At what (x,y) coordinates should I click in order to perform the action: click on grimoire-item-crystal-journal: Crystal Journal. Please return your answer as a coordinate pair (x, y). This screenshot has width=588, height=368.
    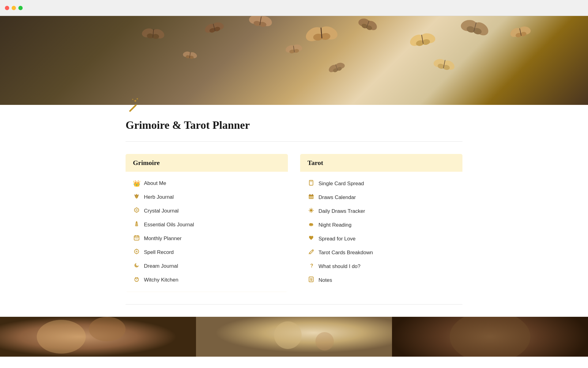
    Looking at the image, I should click on (207, 211).